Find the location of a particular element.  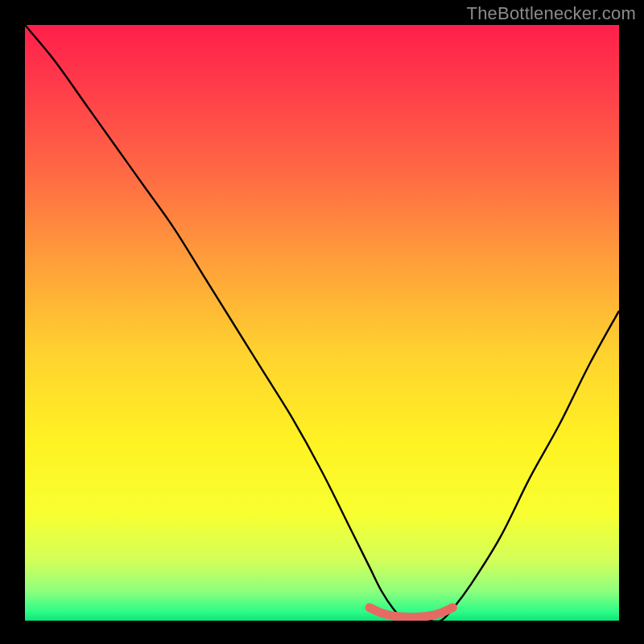

attribution-label: TheBottlenecker.com is located at coordinates (551, 14).